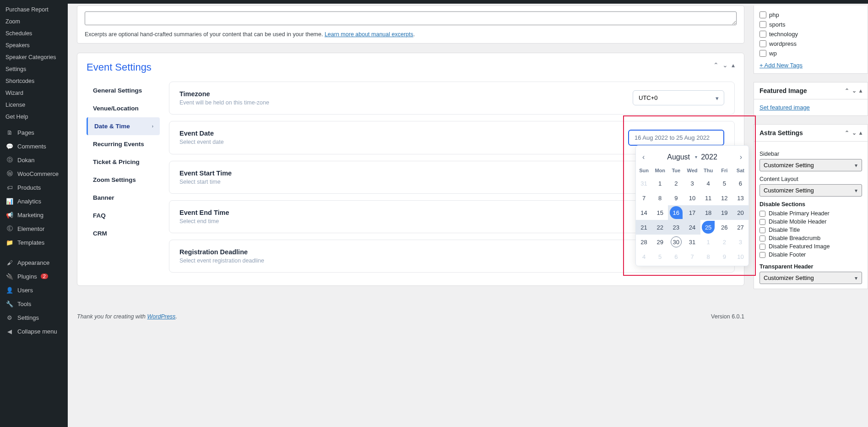 This screenshot has height=427, width=868. Describe the element at coordinates (123, 215) in the screenshot. I see `tab-faq: FAQ` at that location.